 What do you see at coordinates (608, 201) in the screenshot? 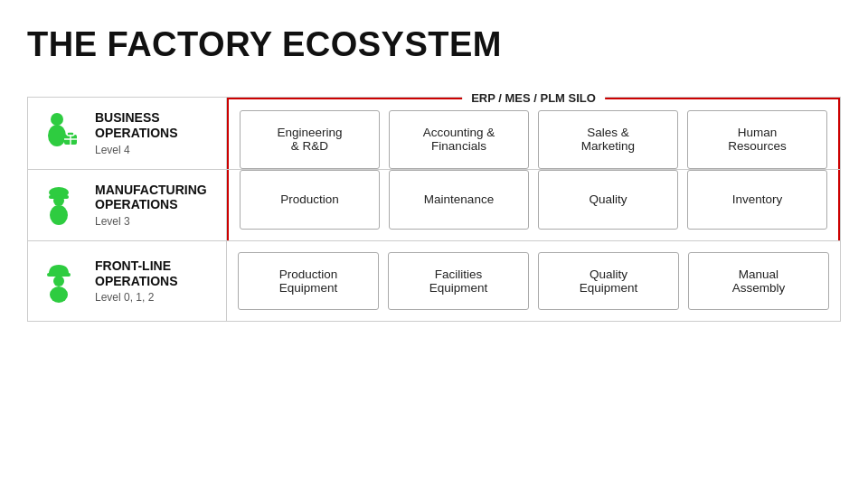
I see `card-quality: Quality` at bounding box center [608, 201].